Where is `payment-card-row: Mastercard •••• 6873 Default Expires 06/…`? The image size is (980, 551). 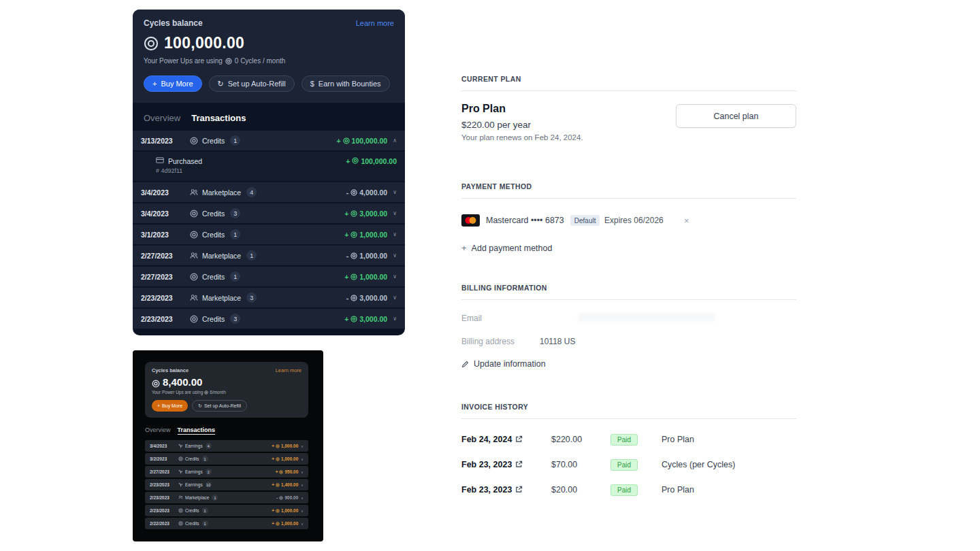 payment-card-row: Mastercard •••• 6873 Default Expires 06/… is located at coordinates (629, 220).